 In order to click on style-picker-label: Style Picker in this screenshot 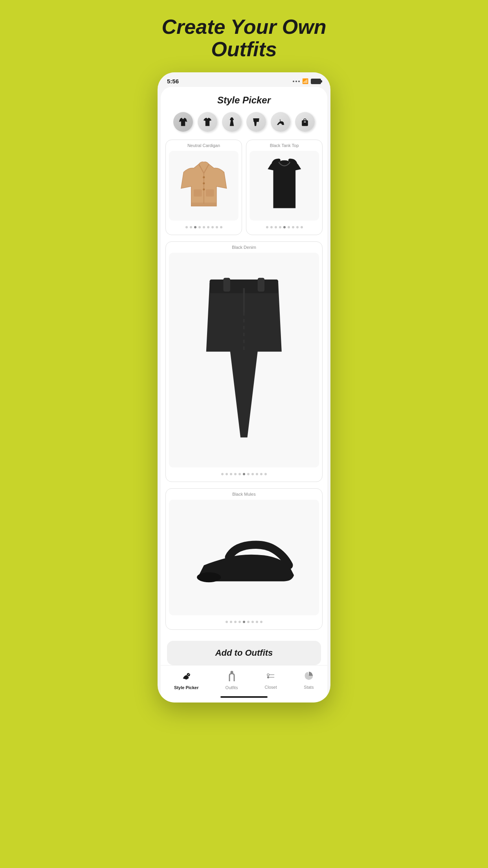, I will do `click(186, 688)`.